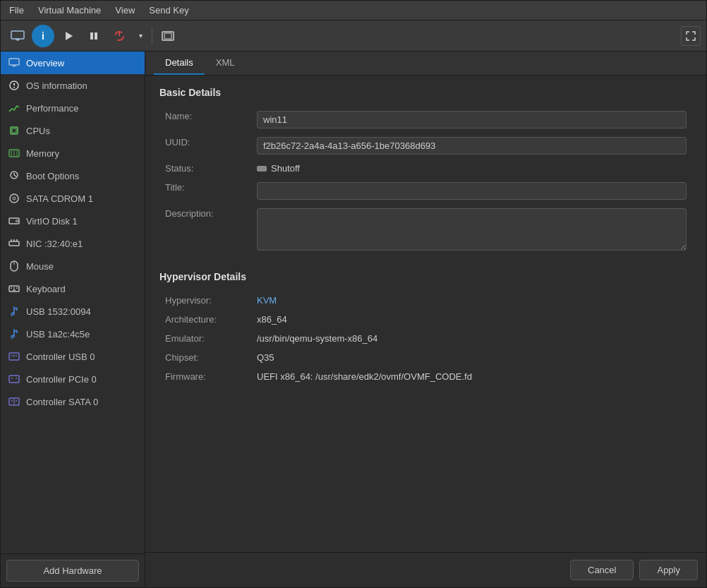 This screenshot has height=588, width=707. What do you see at coordinates (14, 176) in the screenshot?
I see `boot-icon` at bounding box center [14, 176].